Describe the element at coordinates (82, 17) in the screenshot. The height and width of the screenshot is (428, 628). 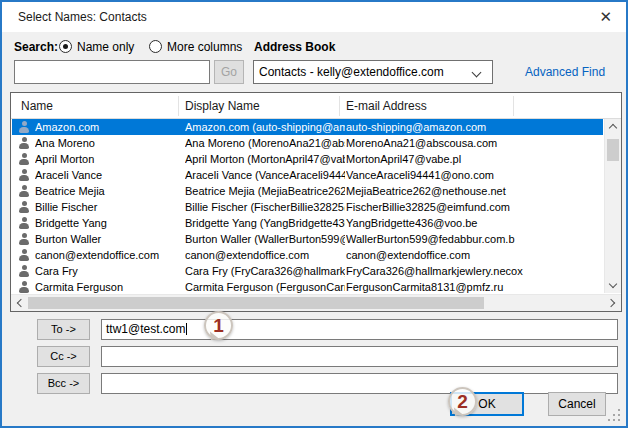
I see `dialog-title: Select Names: Contacts` at that location.